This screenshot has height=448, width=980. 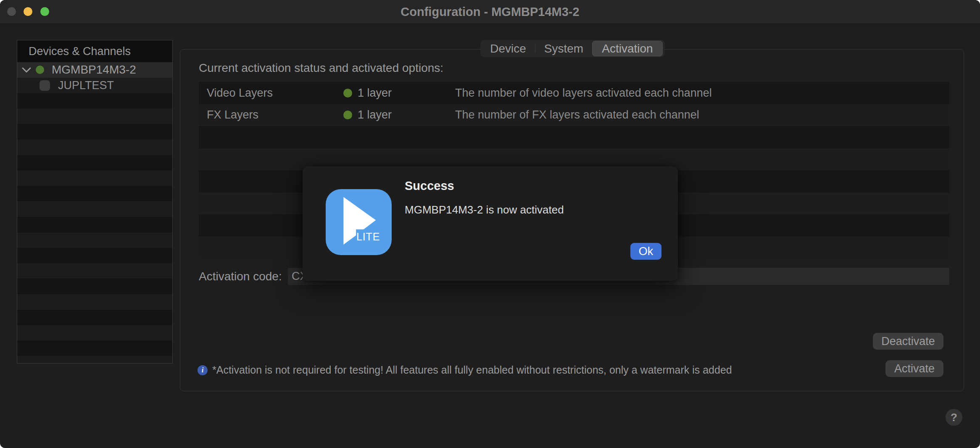 What do you see at coordinates (702, 93) in the screenshot?
I see `option-description: The number of video layers activated eac…` at bounding box center [702, 93].